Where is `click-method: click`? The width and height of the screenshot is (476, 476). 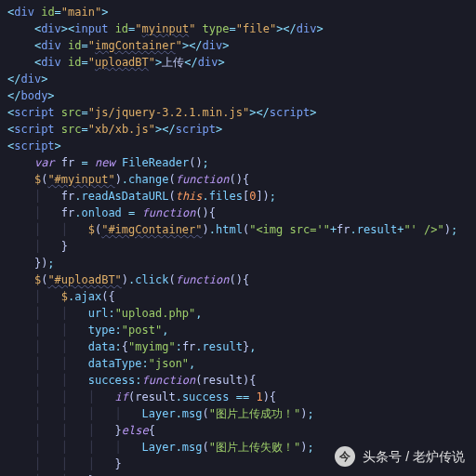
click-method: click is located at coordinates (152, 280).